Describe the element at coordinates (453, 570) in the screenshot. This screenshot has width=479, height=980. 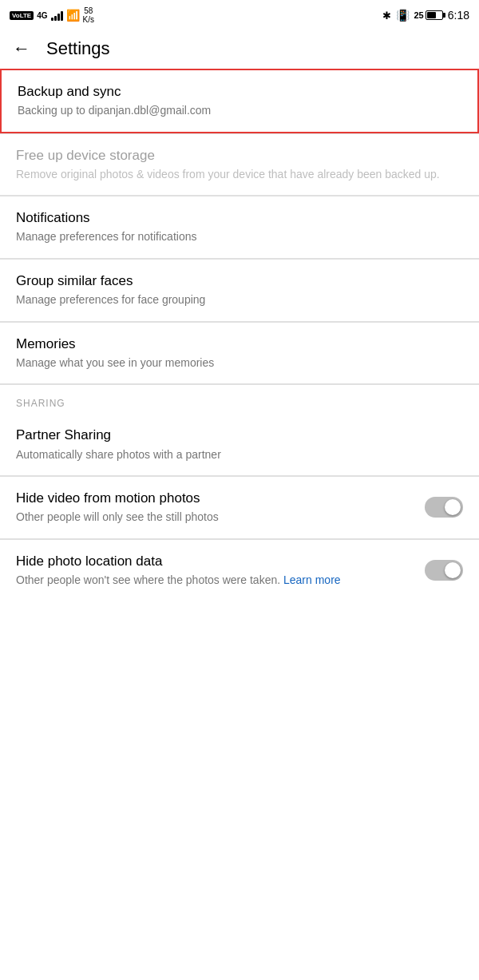
I see `toggle-knob-location` at that location.